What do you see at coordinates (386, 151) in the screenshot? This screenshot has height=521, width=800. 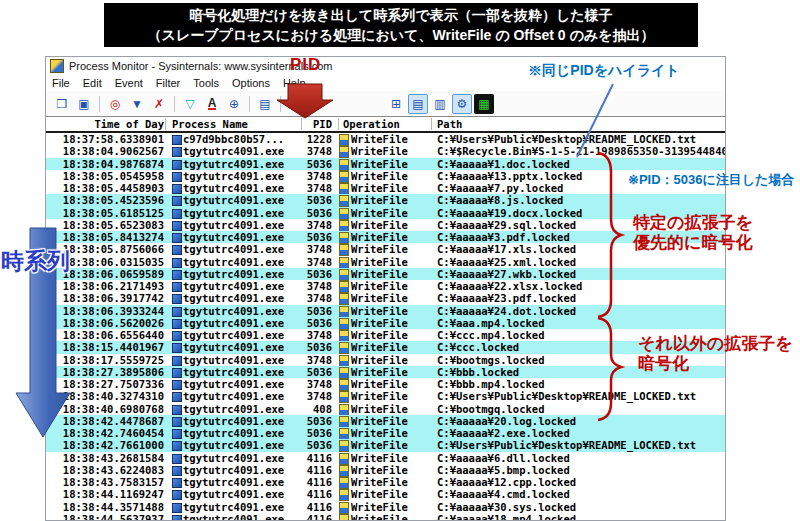 I see `event-row: 18:38:04.9062567 tgytutrc4091.exe 3748 W…` at bounding box center [386, 151].